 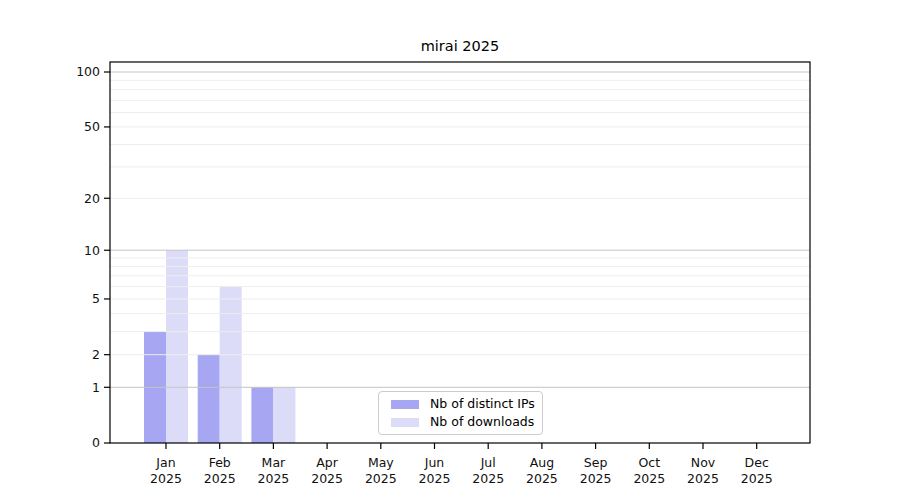 I want to click on bars-layer, so click(x=220, y=346).